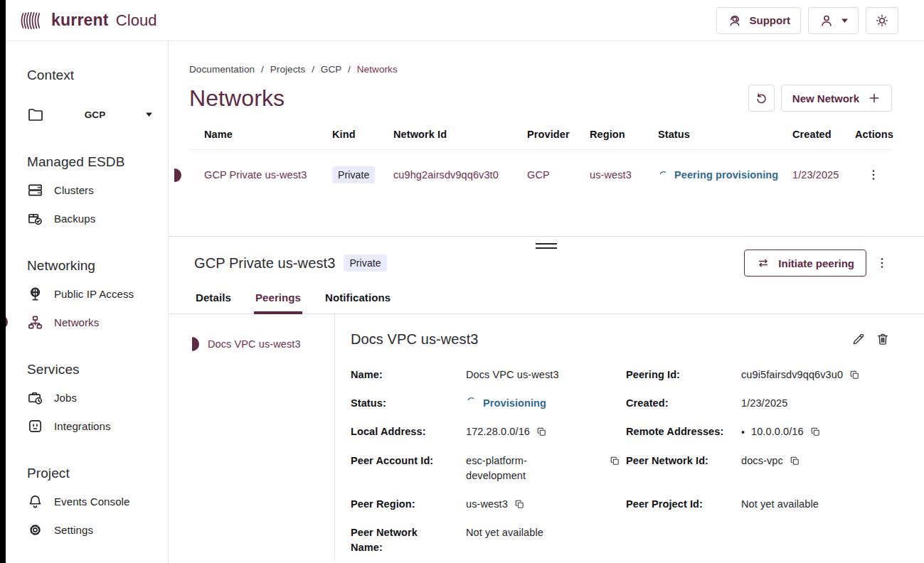 Image resolution: width=924 pixels, height=563 pixels. I want to click on sidebar-heading-project: Project, so click(92, 473).